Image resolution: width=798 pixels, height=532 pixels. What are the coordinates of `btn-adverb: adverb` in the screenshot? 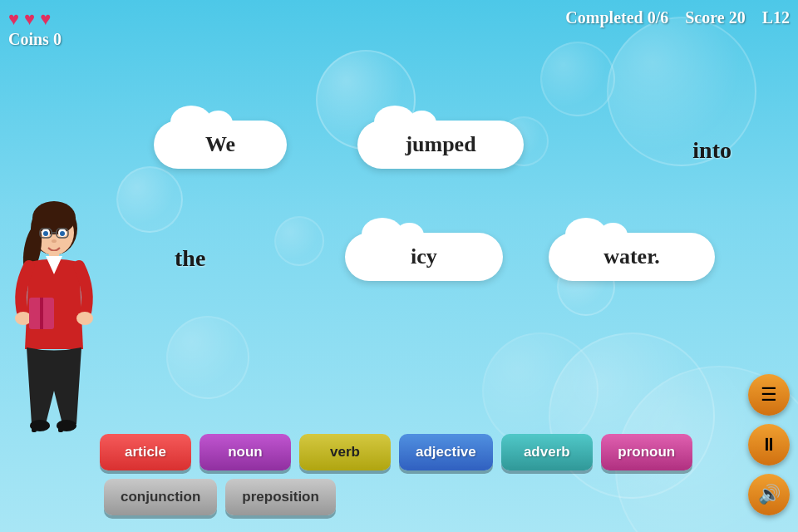 It's located at (547, 452).